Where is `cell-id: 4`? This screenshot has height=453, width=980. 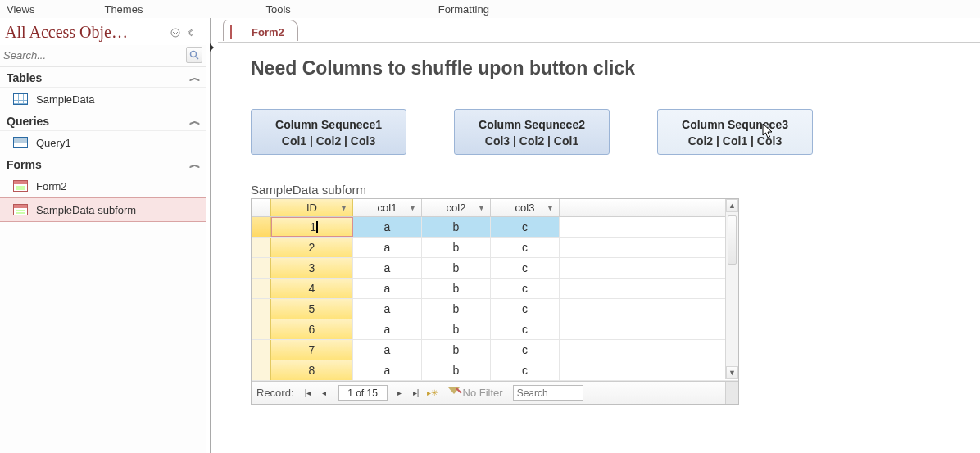
cell-id: 4 is located at coordinates (312, 288).